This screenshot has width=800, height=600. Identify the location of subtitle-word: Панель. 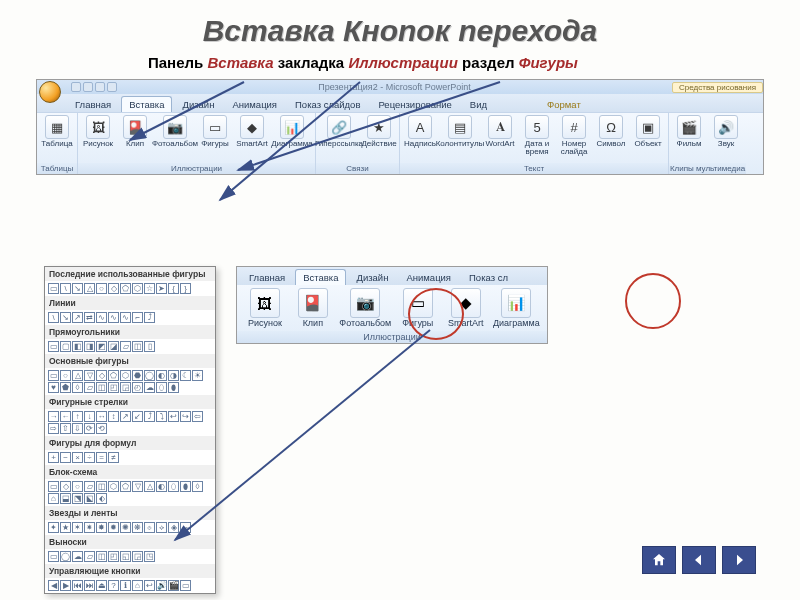
(178, 62).